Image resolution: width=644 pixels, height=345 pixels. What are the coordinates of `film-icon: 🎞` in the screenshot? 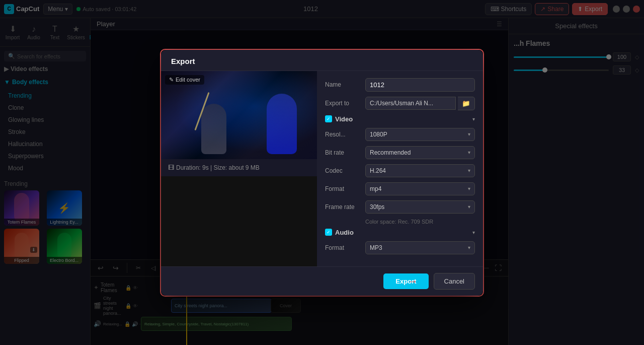 It's located at (171, 168).